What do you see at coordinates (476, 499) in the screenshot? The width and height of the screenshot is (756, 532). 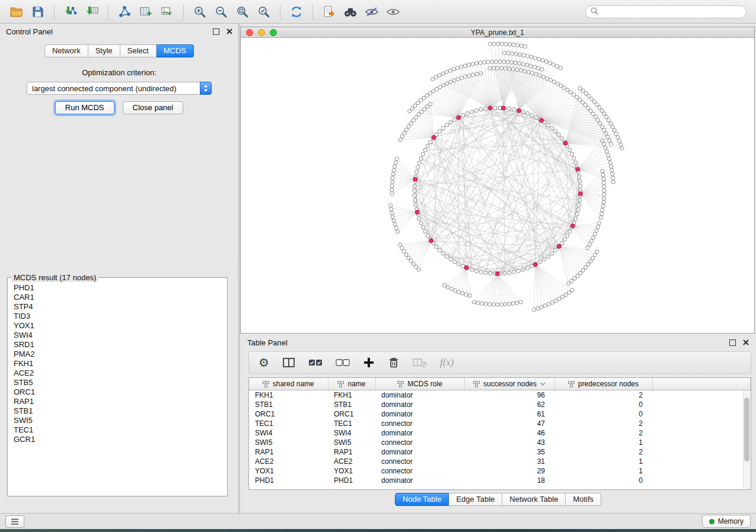 I see `tab-edge-table: Edge Table` at bounding box center [476, 499].